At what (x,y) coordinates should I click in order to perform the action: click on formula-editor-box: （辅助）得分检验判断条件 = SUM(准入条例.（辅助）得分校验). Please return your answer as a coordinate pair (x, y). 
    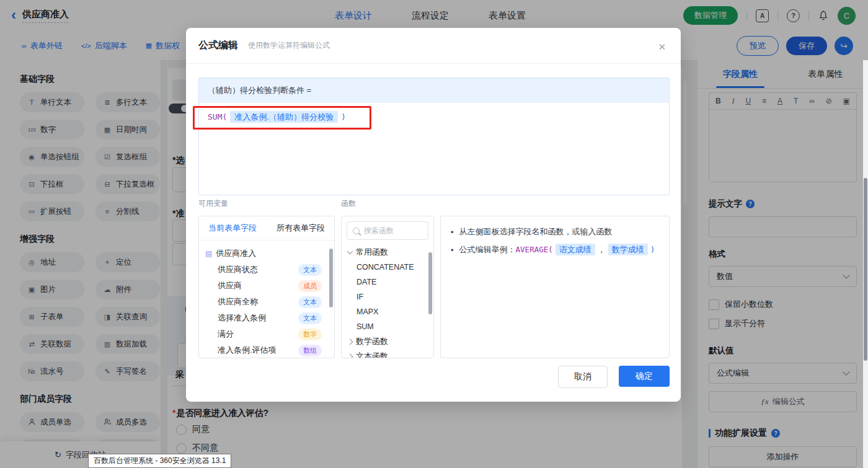
    Looking at the image, I should click on (434, 136).